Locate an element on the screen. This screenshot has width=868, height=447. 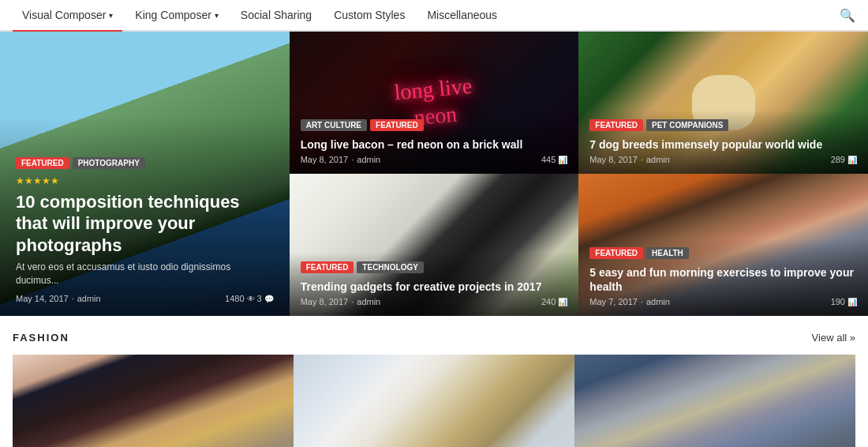
card-dog-overlay: Featured Pet Companions 7 dog breeds imm… is located at coordinates (723, 142).